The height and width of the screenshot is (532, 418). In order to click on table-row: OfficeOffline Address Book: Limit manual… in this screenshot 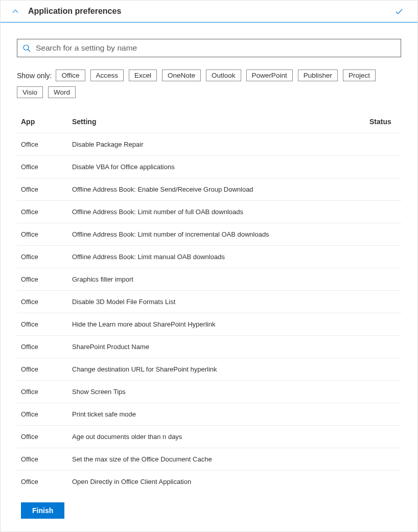, I will do `click(209, 257)`.